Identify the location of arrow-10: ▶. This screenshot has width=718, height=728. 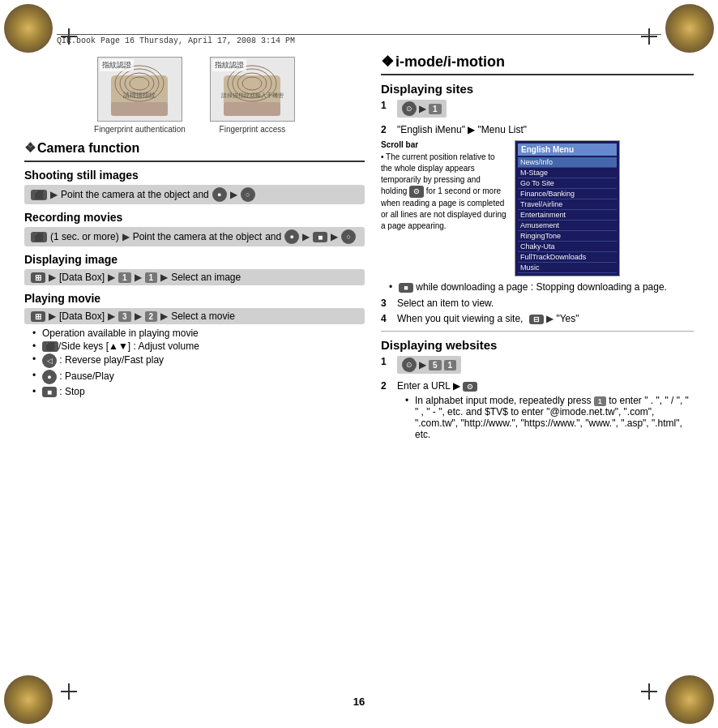
(52, 316).